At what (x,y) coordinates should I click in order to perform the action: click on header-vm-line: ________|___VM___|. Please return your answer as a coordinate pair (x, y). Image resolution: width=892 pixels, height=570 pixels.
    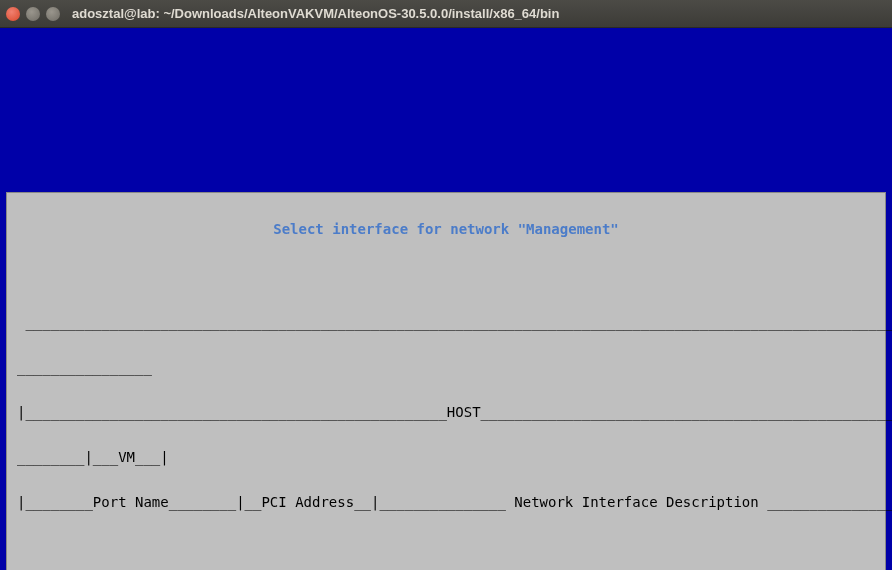
    Looking at the image, I should click on (446, 458).